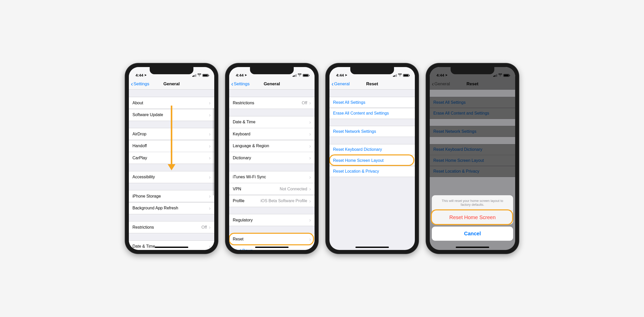  I want to click on cell-dictionary: Dictionary ›, so click(272, 158).